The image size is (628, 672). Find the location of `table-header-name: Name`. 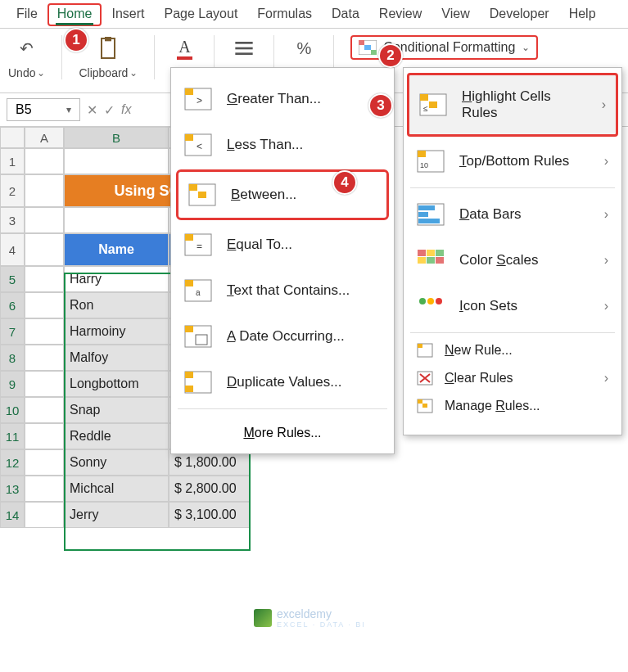

table-header-name: Name is located at coordinates (116, 250).